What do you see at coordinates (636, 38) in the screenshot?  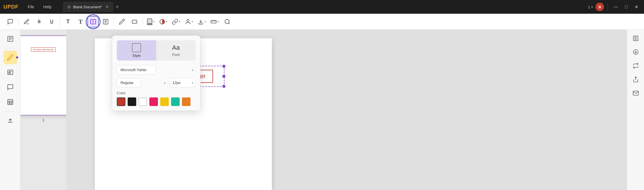 I see `ocr-btn` at bounding box center [636, 38].